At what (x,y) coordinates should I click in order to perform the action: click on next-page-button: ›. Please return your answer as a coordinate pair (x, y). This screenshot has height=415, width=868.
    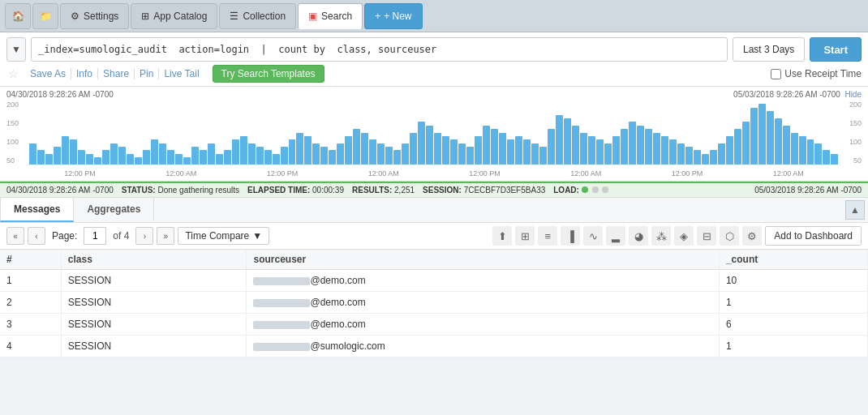
    Looking at the image, I should click on (144, 236).